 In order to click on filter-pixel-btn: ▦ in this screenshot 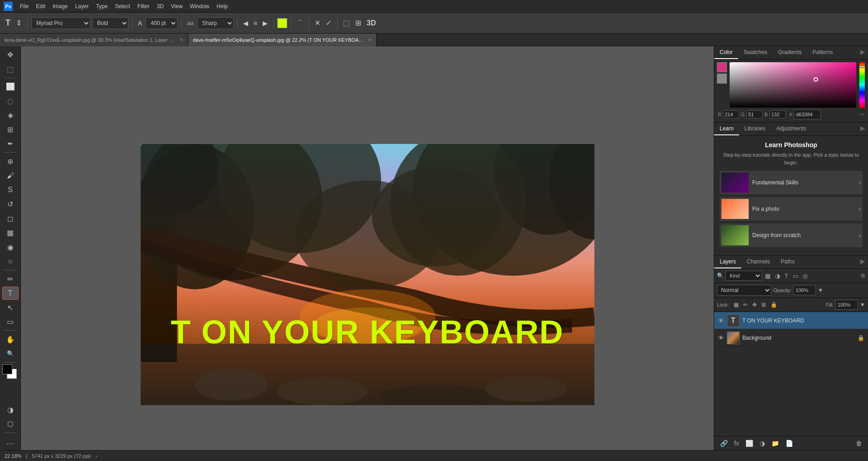, I will do `click(768, 276)`.